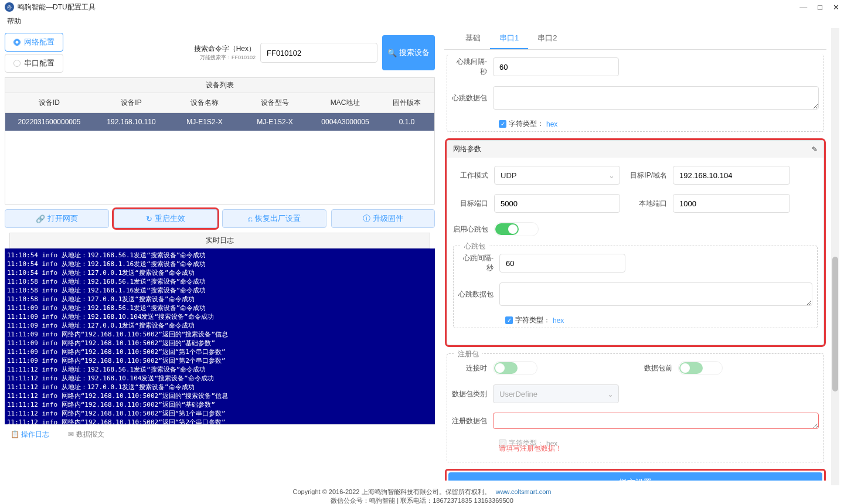 This screenshot has width=844, height=504. Describe the element at coordinates (149, 219) in the screenshot. I see `refresh-icon: ↻` at that location.